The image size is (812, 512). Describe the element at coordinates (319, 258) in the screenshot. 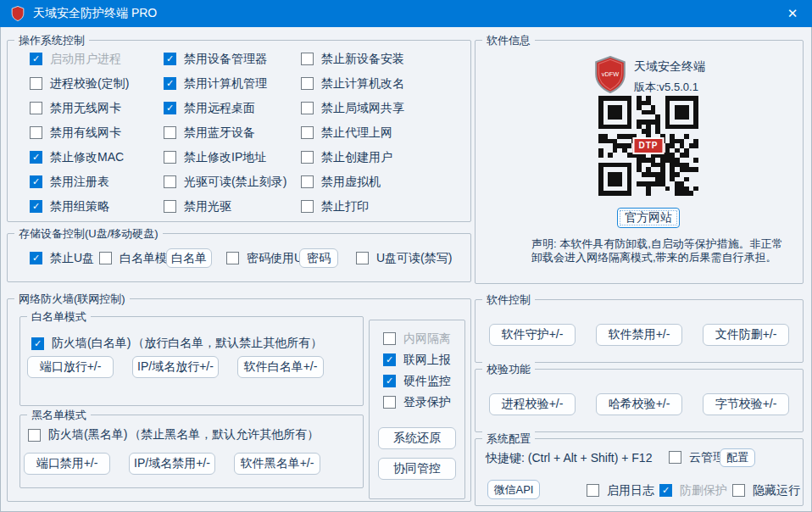

I see `usb-password-button: 密码` at that location.